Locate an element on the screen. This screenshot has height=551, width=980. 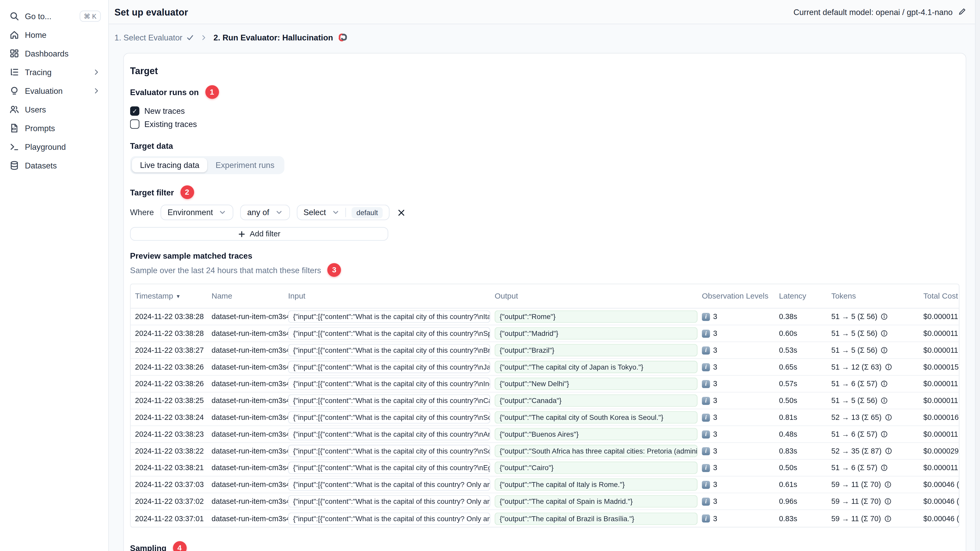
row-output-box: {"output":"New Delhi"} is located at coordinates (596, 384).